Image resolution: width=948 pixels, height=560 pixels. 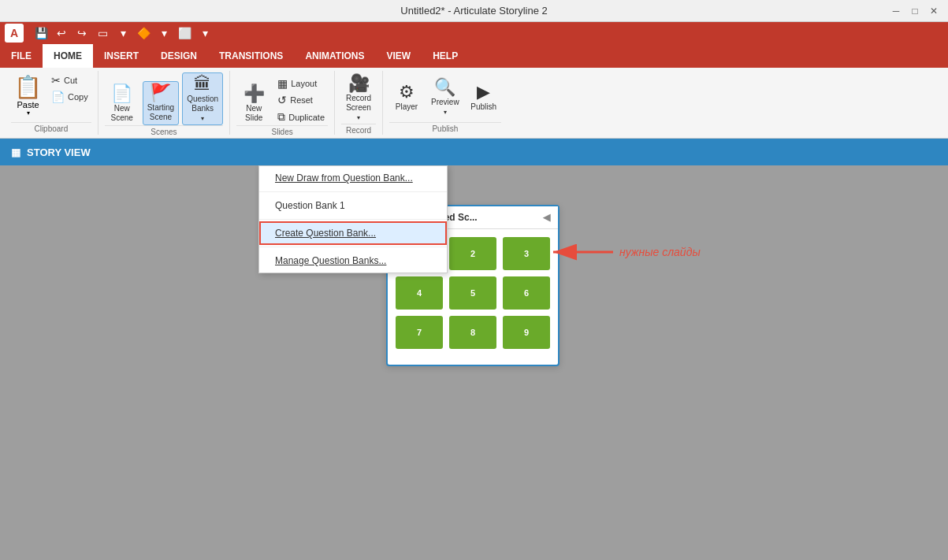 What do you see at coordinates (419, 332) in the screenshot?
I see `slide-thumb-7: 7` at bounding box center [419, 332].